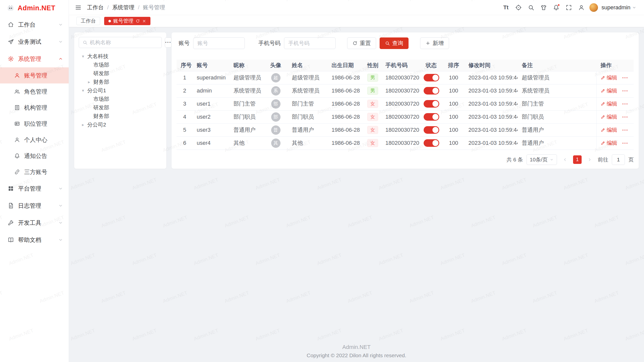  I want to click on theme-icon, so click(544, 8).